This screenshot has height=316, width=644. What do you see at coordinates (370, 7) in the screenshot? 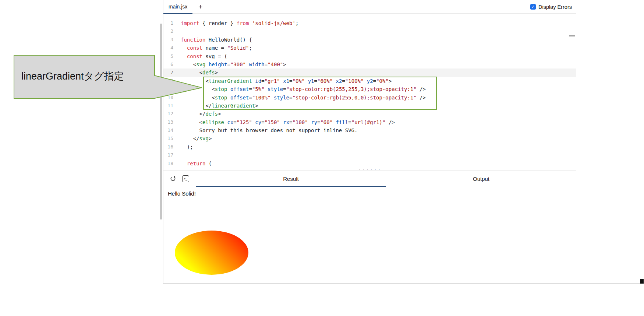
I see `tab-bar: main.jsx + ✓ Display Errors` at bounding box center [370, 7].